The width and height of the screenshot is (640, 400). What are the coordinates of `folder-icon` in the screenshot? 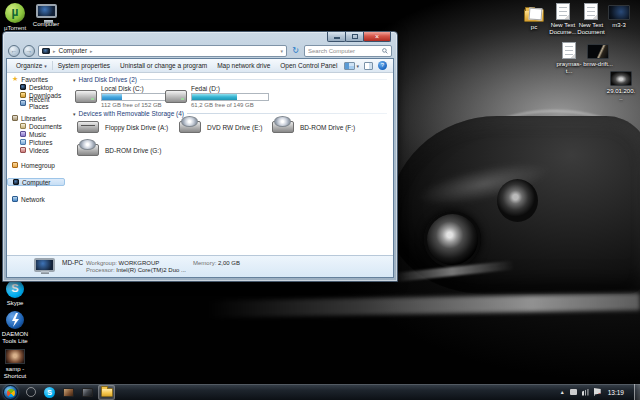 It's located at (534, 16).